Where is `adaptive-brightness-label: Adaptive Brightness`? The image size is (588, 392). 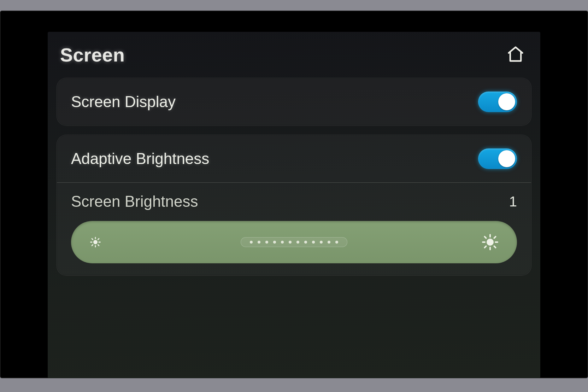 adaptive-brightness-label: Adaptive Brightness is located at coordinates (140, 159).